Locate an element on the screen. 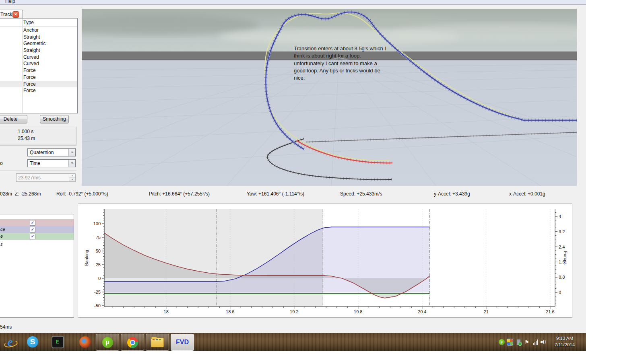 This screenshot has width=644, height=362. segment-list-header: Type is located at coordinates (39, 23).